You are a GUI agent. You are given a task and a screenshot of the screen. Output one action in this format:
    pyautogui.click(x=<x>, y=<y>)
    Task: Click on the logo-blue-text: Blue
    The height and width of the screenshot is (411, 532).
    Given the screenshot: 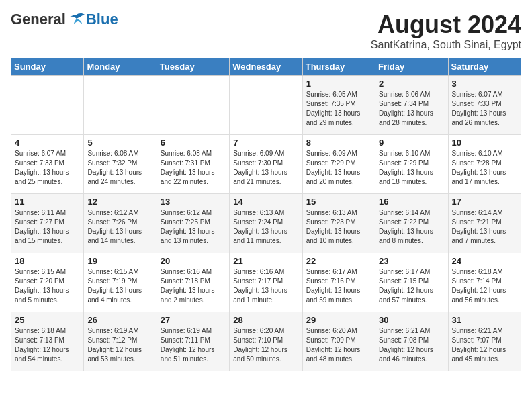 What is the action you would take?
    pyautogui.click(x=102, y=19)
    